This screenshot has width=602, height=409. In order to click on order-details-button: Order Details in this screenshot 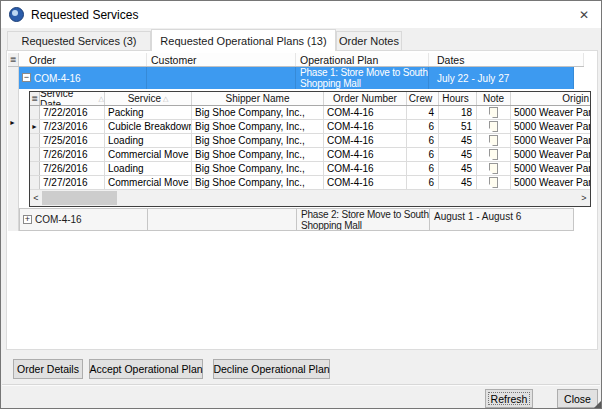, I will do `click(48, 369)`.